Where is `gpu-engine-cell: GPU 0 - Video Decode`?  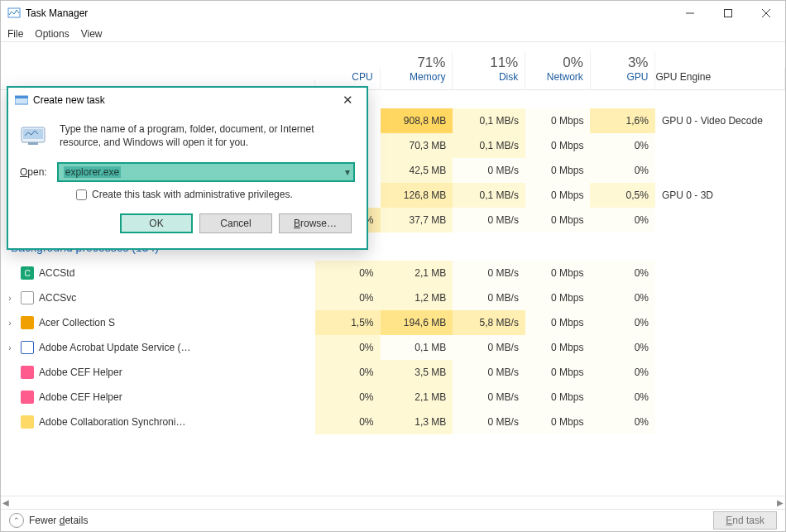
gpu-engine-cell: GPU 0 - Video Decode is located at coordinates (720, 121).